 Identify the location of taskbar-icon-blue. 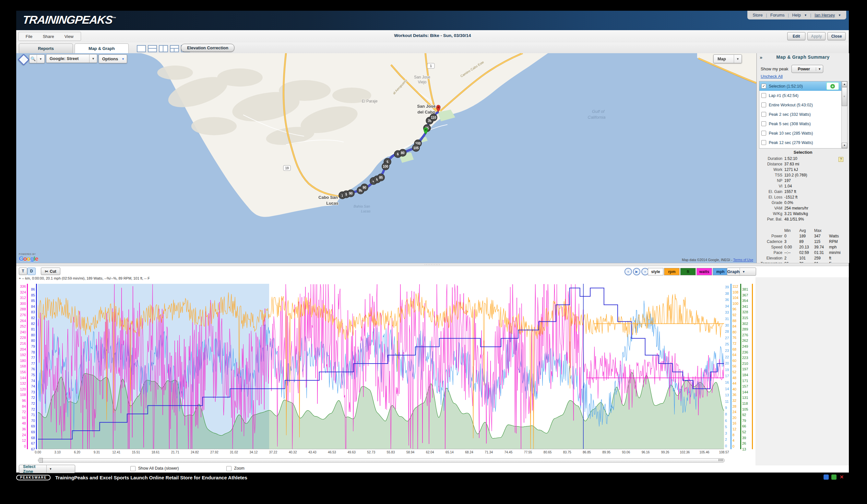
(826, 477).